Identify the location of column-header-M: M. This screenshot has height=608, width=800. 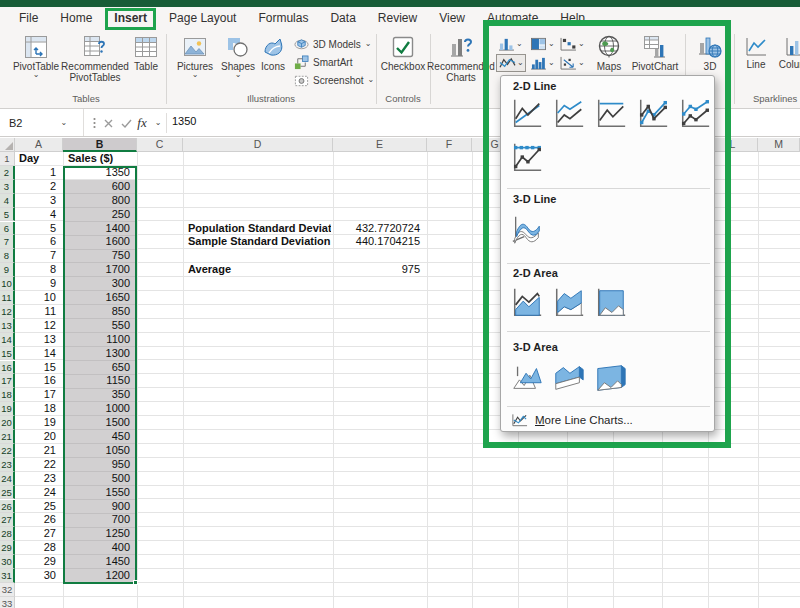
(779, 145).